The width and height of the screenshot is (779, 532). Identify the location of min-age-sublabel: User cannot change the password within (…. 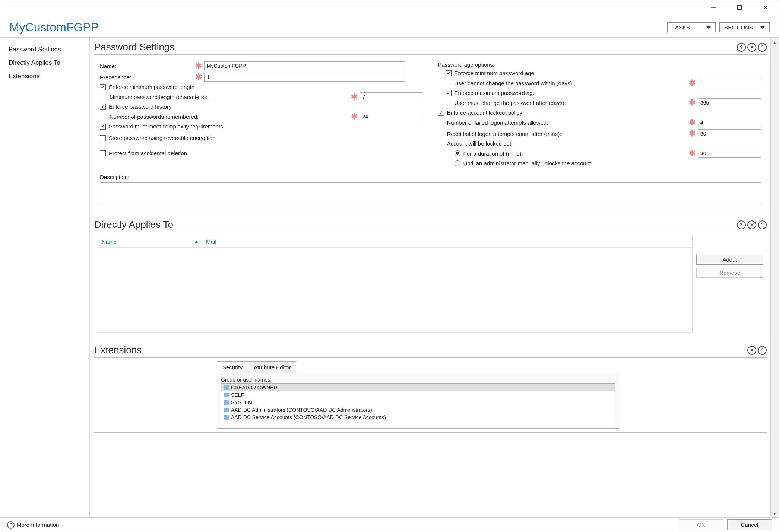
(571, 83).